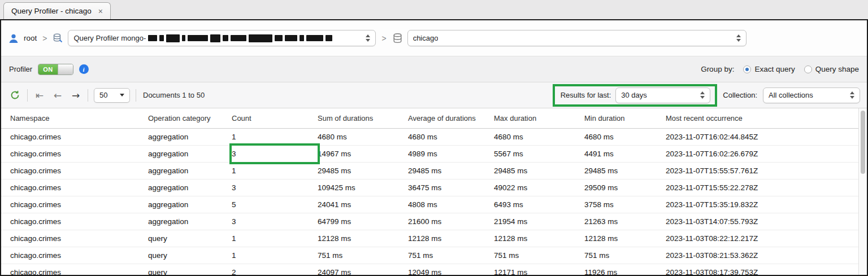 This screenshot has width=868, height=276. Describe the element at coordinates (75, 119) in the screenshot. I see `column-header: Namespace` at that location.